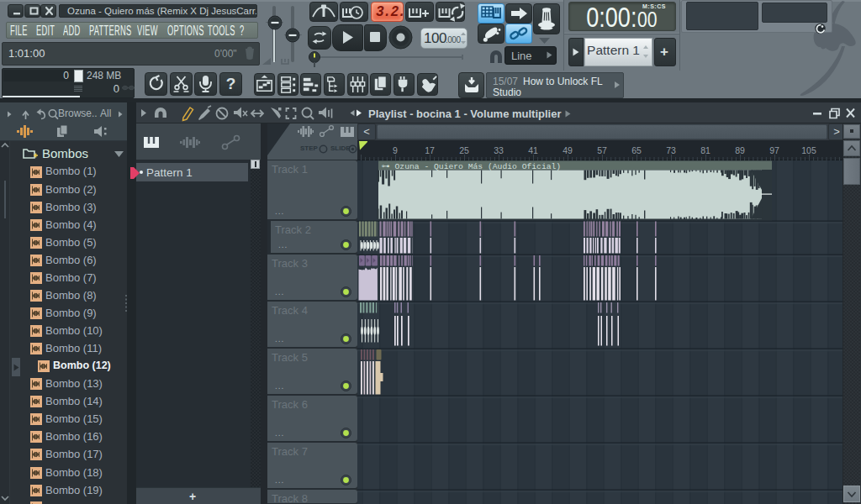  Describe the element at coordinates (740, 150) in the screenshot. I see `svg-text: 89` at that location.